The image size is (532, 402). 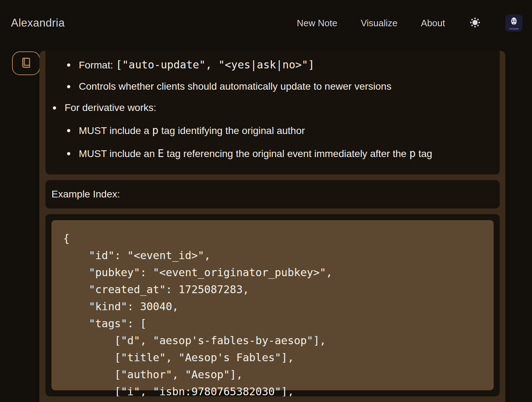 What do you see at coordinates (514, 29) in the screenshot?
I see `gitcitadel-logo-caption: GitCitadel` at bounding box center [514, 29].